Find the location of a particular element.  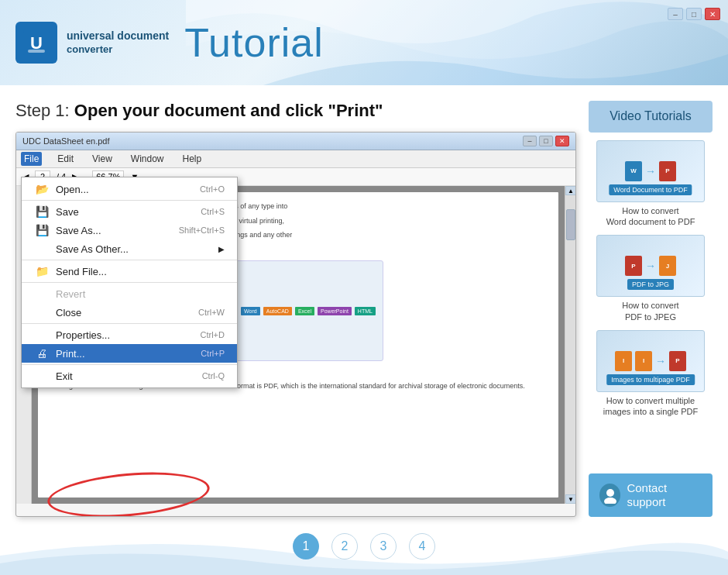

menu-save-as: 💾Save As... Shift+Ctrl+S is located at coordinates (129, 230).